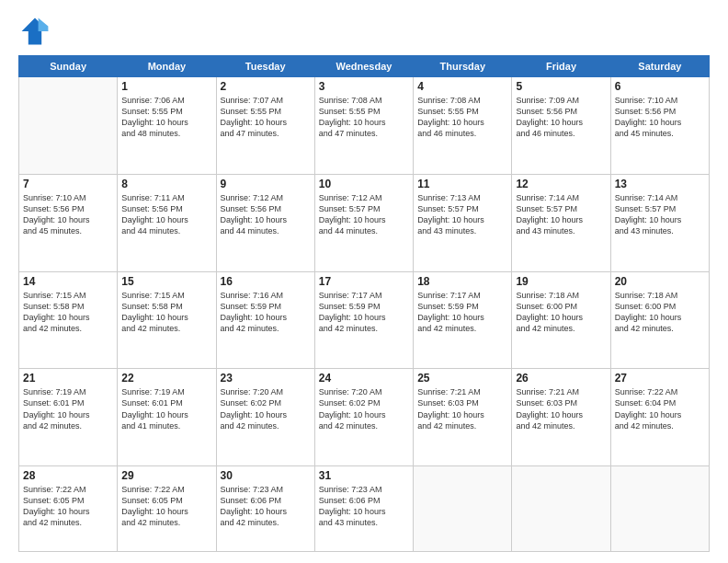  I want to click on calendar-cell: 2Sunrise: 7:07 AM Sunset: 5:55 PM Daylig…, so click(265, 126).